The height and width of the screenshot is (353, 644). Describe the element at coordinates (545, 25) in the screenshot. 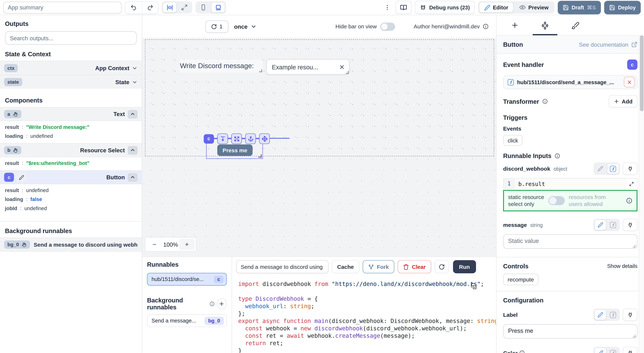

I see `tab-component-settings` at that location.